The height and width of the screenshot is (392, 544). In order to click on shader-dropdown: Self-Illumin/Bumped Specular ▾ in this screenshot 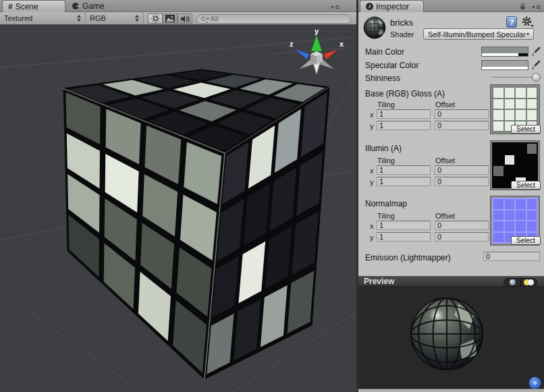, I will do `click(479, 34)`.